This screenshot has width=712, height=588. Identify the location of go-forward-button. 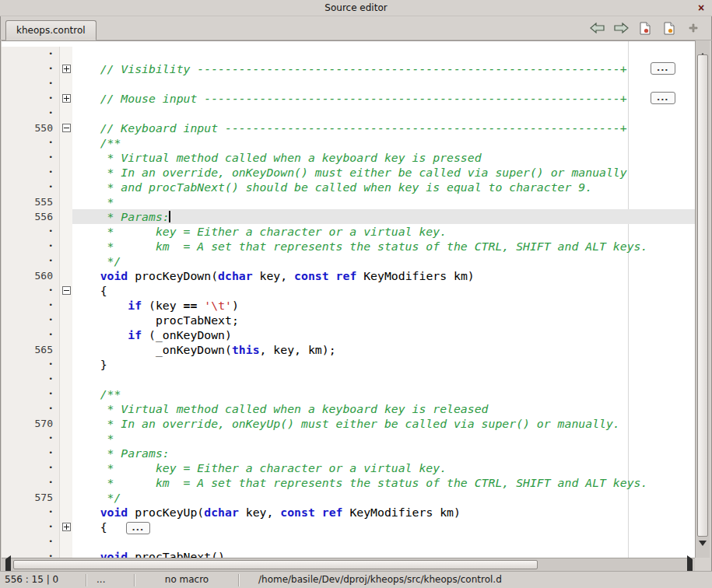
(621, 28).